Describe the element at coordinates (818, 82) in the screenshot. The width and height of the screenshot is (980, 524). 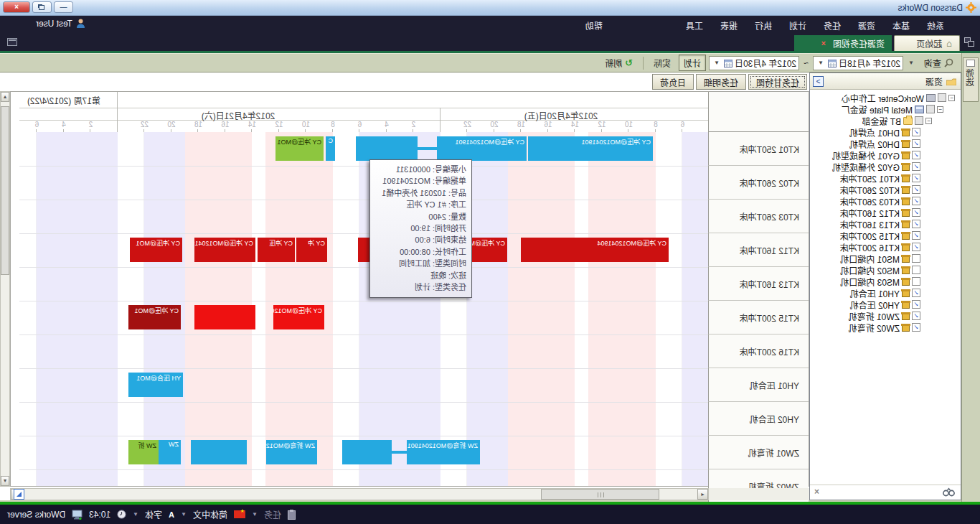
I see `panel-collapse-button: >` at that location.